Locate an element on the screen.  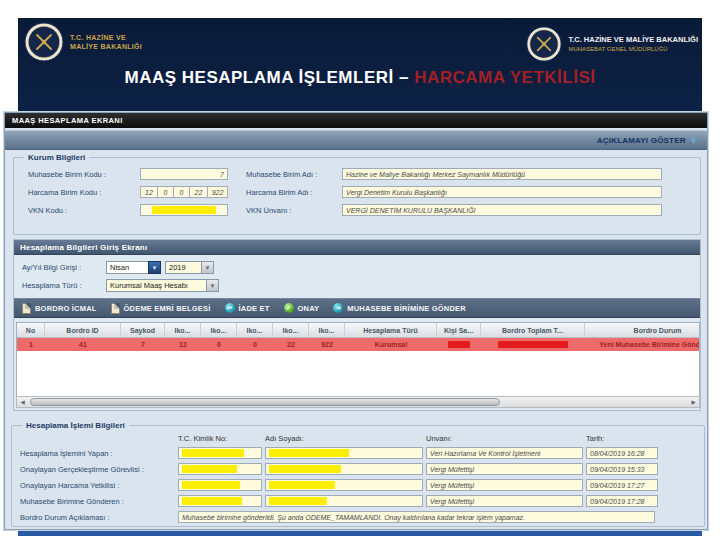
odeme-emri-label: ÖDEME EMRİ BELGESİ is located at coordinates (168, 308).